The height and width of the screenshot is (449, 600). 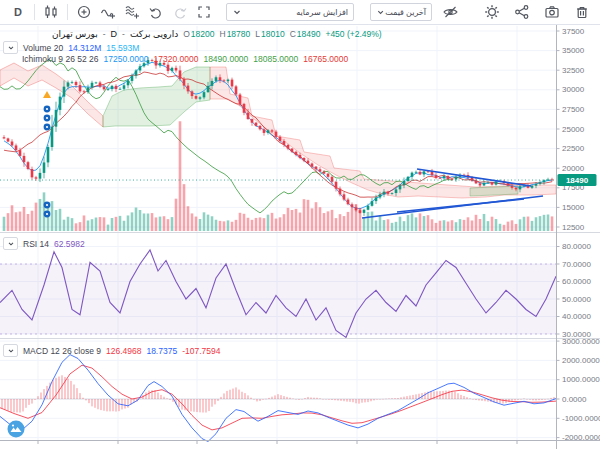 What do you see at coordinates (180, 12) in the screenshot?
I see `redo-icon` at bounding box center [180, 12].